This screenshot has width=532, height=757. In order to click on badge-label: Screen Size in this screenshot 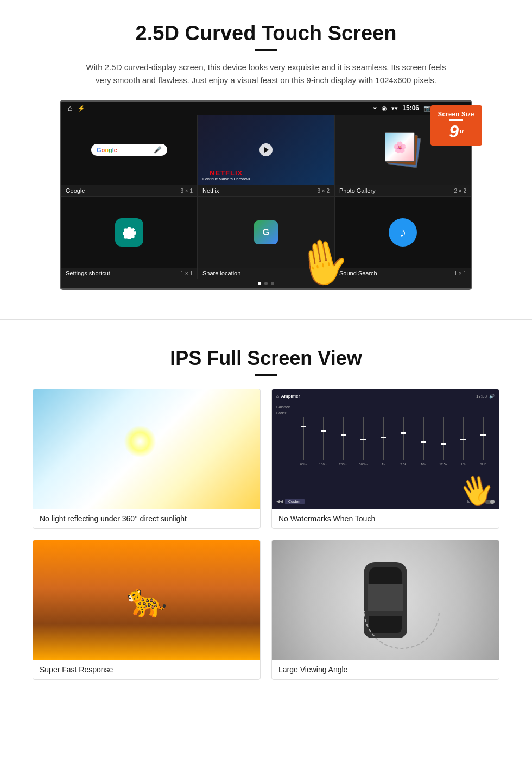, I will do `click(456, 114)`.